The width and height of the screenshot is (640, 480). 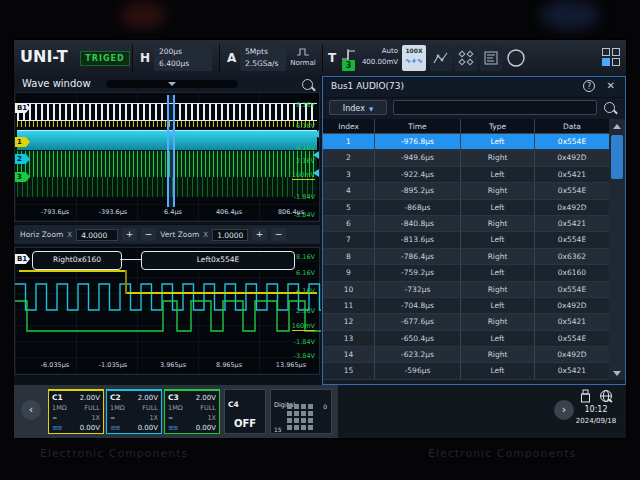 What do you see at coordinates (414, 58) in the screenshot?
I see `probe-button: 100X ∿+∿` at bounding box center [414, 58].